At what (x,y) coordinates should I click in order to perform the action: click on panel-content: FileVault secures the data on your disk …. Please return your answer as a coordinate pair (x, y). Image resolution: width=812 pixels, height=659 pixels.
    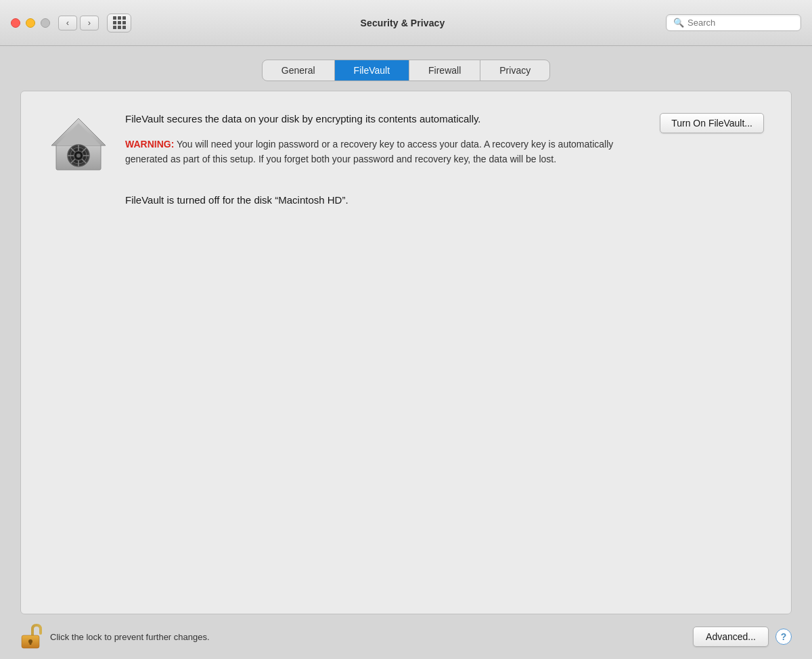
    Looking at the image, I should click on (406, 158).